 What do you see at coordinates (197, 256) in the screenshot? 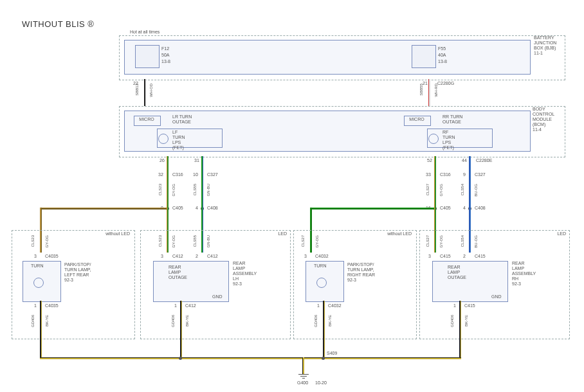
I see `b2-pin-in-r: 2` at bounding box center [197, 256].